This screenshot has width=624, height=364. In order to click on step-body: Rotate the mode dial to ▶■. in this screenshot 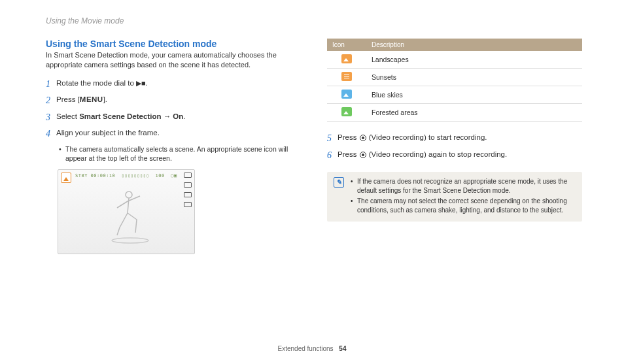, I will do `click(175, 84)`.